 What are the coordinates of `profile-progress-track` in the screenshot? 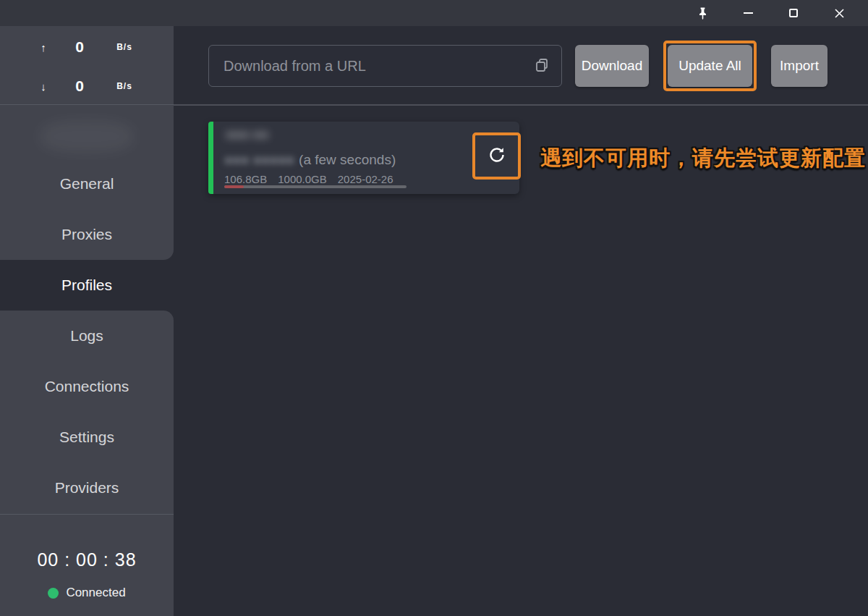 It's located at (315, 187).